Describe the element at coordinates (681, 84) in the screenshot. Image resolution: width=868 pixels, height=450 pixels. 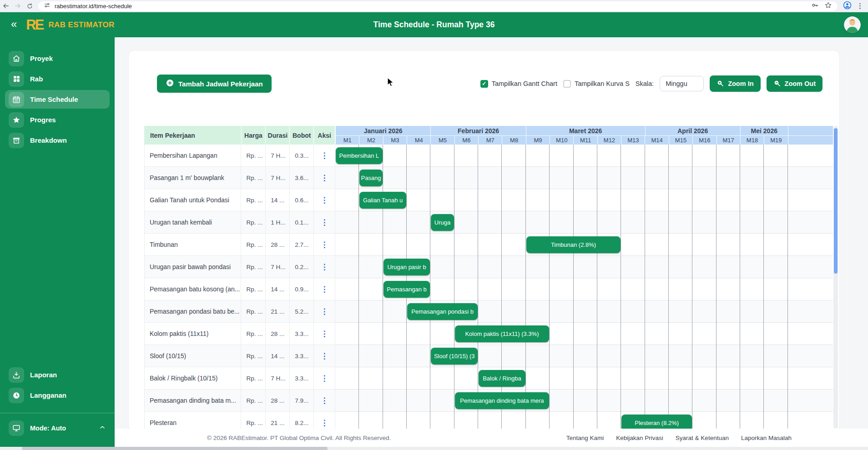
I see `scale-select: Minggu` at that location.